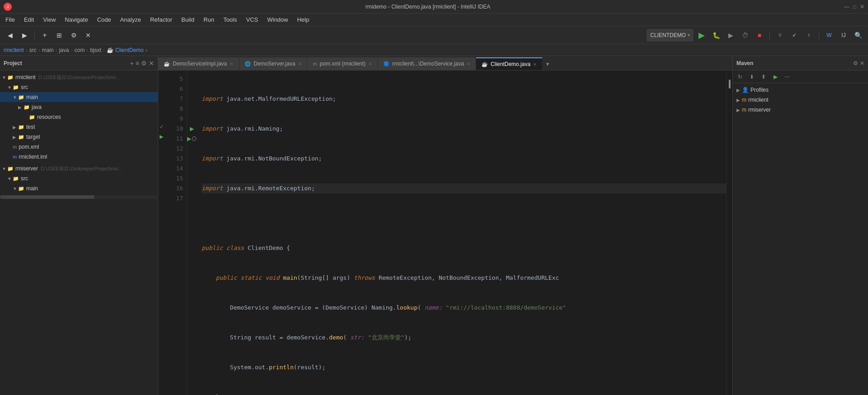 The width and height of the screenshot is (868, 395). I want to click on tree-item-rmiserver-main: ▼ 📁 main, so click(79, 188).